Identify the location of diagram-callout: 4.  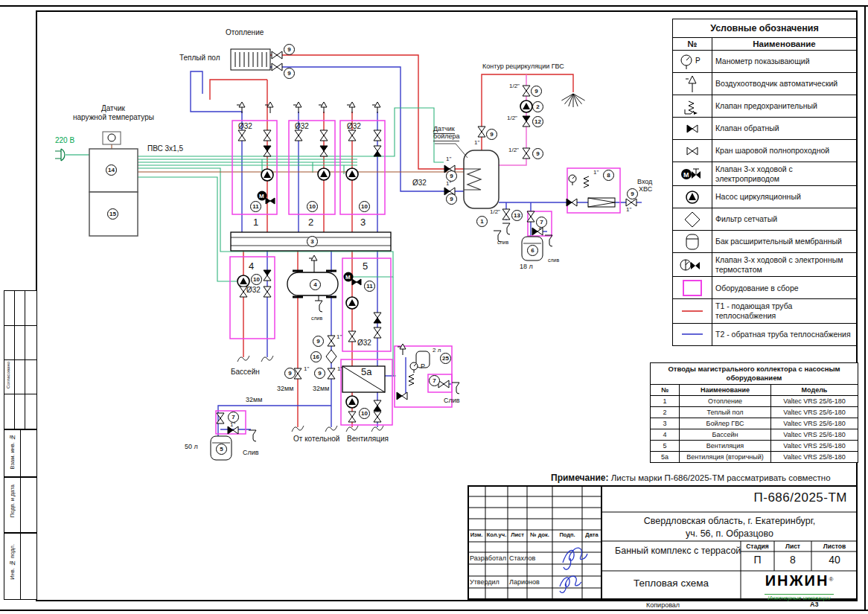
(316, 284).